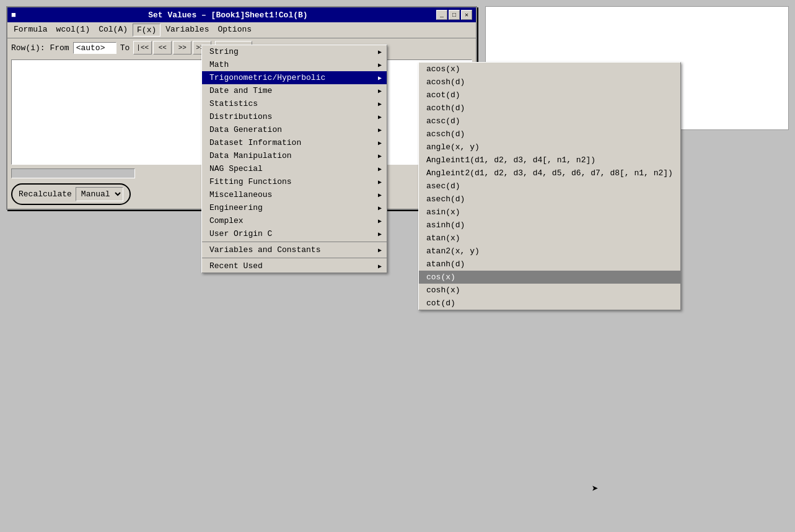  Describe the element at coordinates (294, 64) in the screenshot. I see `menu-item-math: Math ▶` at that location.